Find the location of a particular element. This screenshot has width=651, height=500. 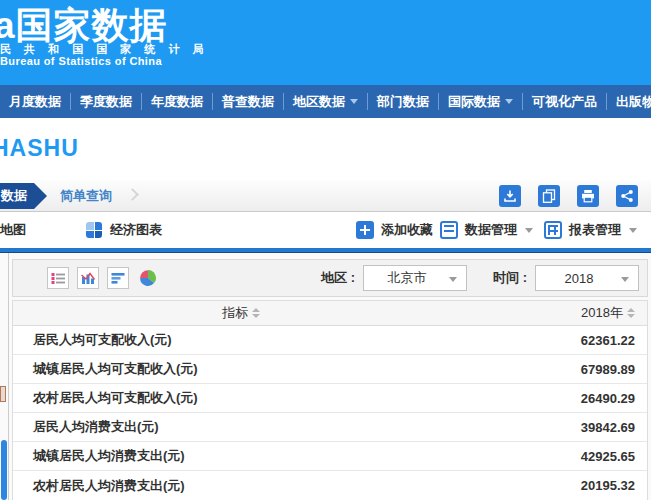

economic-charts-label: 经济图表 is located at coordinates (136, 230).